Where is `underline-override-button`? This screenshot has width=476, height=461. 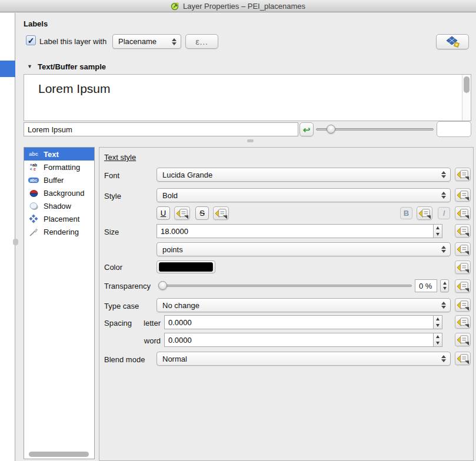 underline-override-button is located at coordinates (182, 213).